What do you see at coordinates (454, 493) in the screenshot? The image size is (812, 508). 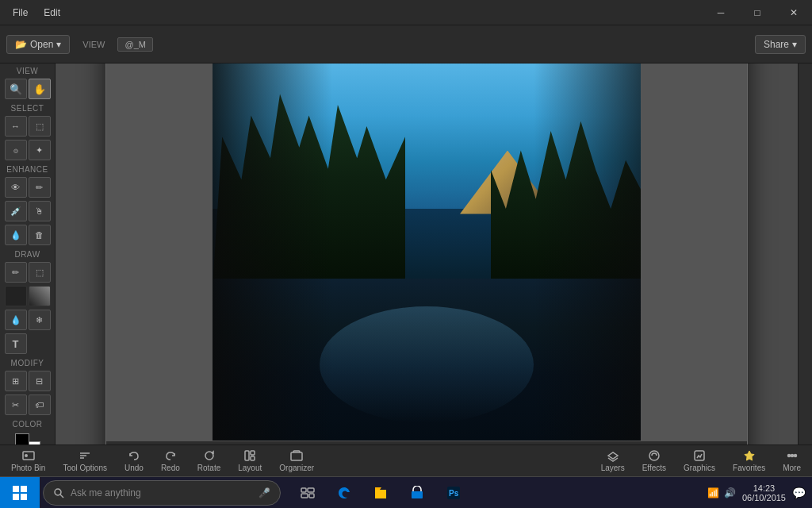 I see `photoshop-button: Ps` at bounding box center [454, 493].